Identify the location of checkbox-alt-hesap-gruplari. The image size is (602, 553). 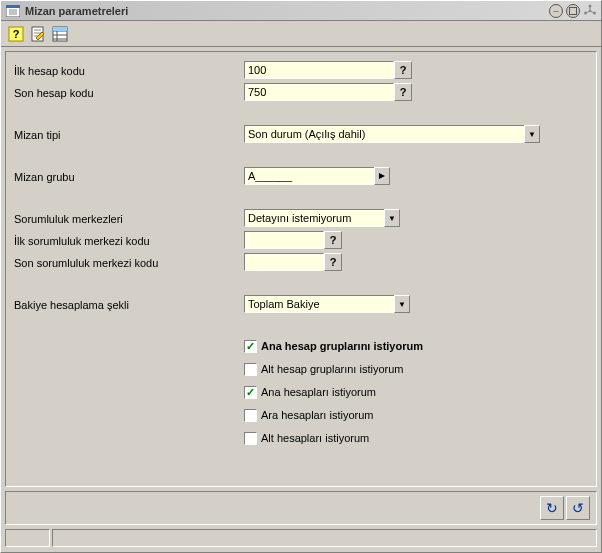
(250, 370).